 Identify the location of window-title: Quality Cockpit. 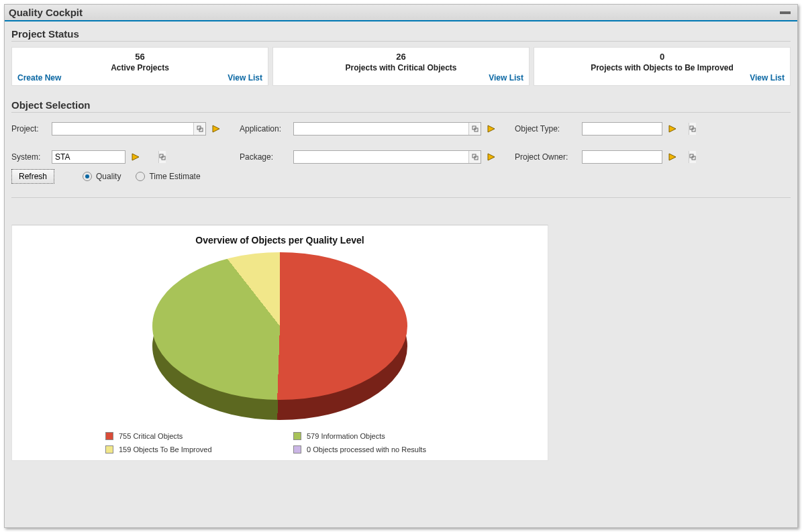
(46, 12).